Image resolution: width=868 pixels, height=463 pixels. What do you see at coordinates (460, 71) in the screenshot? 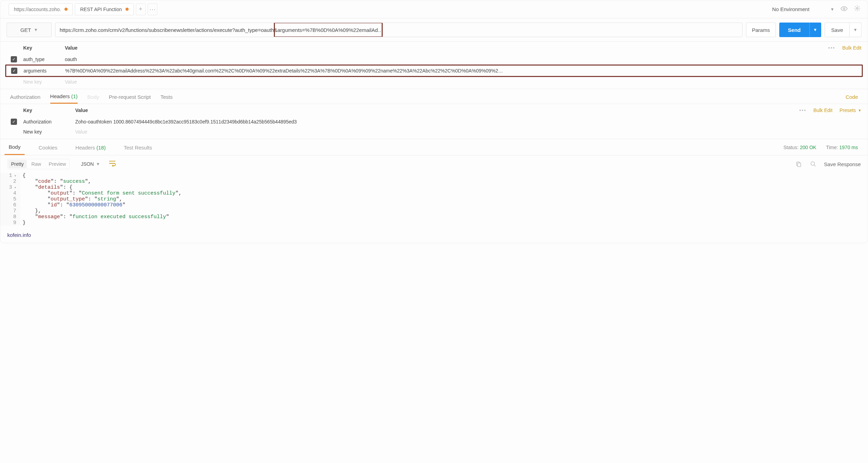
I see `param-value: %7B%0D%0A%09%22emailAddress%22%3A%22abc%…` at bounding box center [460, 71].